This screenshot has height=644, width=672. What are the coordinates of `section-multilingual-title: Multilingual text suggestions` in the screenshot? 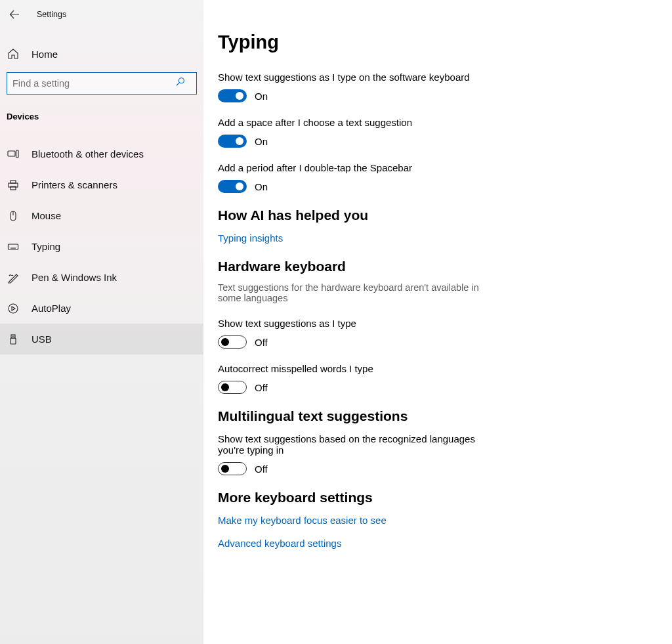 It's located at (395, 416).